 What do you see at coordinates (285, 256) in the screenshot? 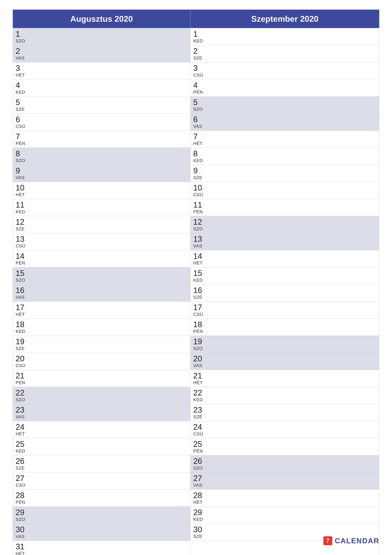
I see `day-number: 14` at bounding box center [285, 256].